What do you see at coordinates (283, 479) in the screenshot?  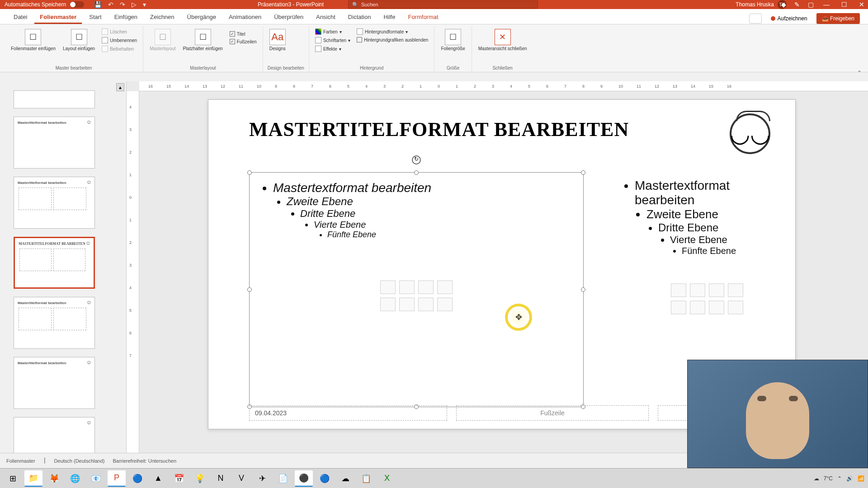 I see `app-icon: 📄` at bounding box center [283, 479].